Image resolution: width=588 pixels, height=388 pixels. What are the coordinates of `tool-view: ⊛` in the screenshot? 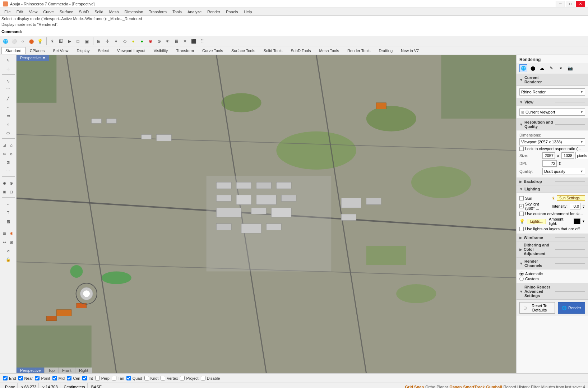 It's located at (159, 41).